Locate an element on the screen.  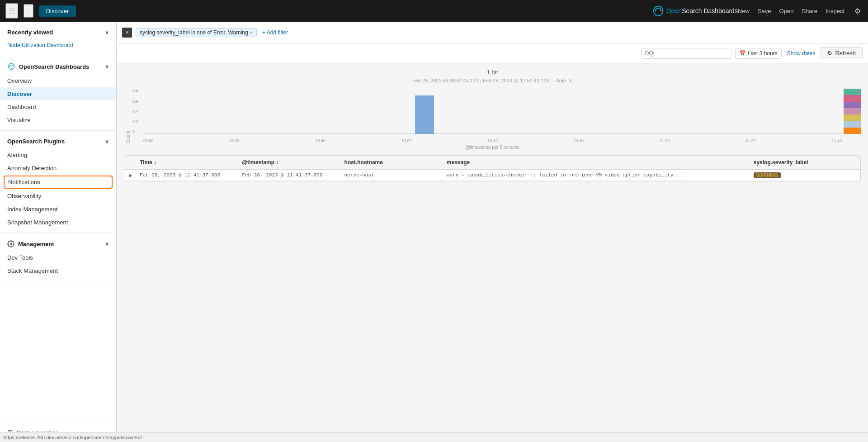
show-dates-button: Show dates is located at coordinates (801, 53).